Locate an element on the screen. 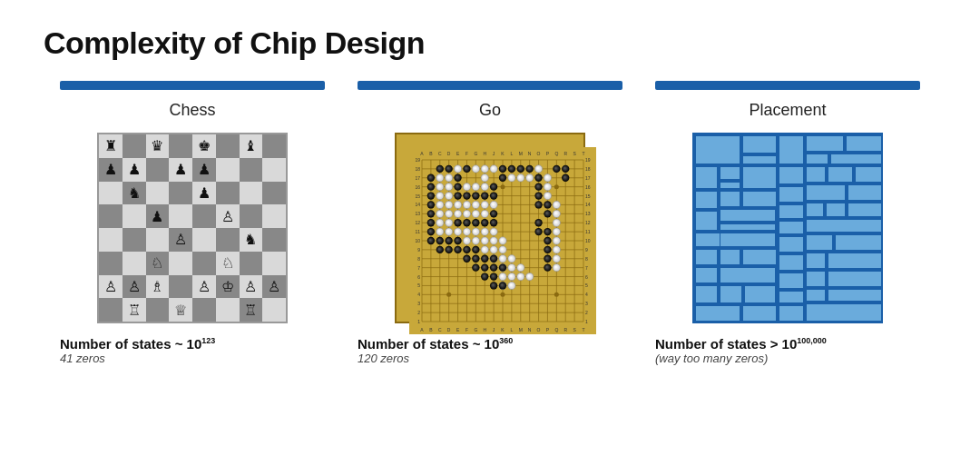  chess-cell: ♚ is located at coordinates (204, 146).